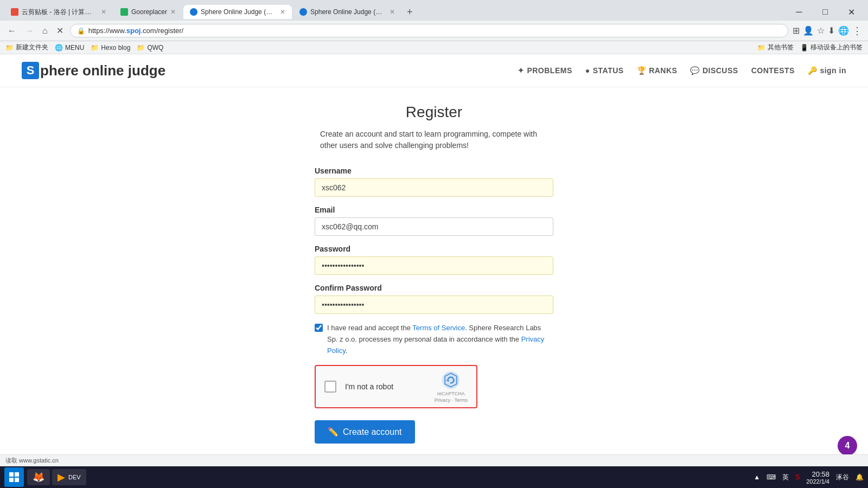  Describe the element at coordinates (29, 31) in the screenshot. I see `forward-button: →` at that location.